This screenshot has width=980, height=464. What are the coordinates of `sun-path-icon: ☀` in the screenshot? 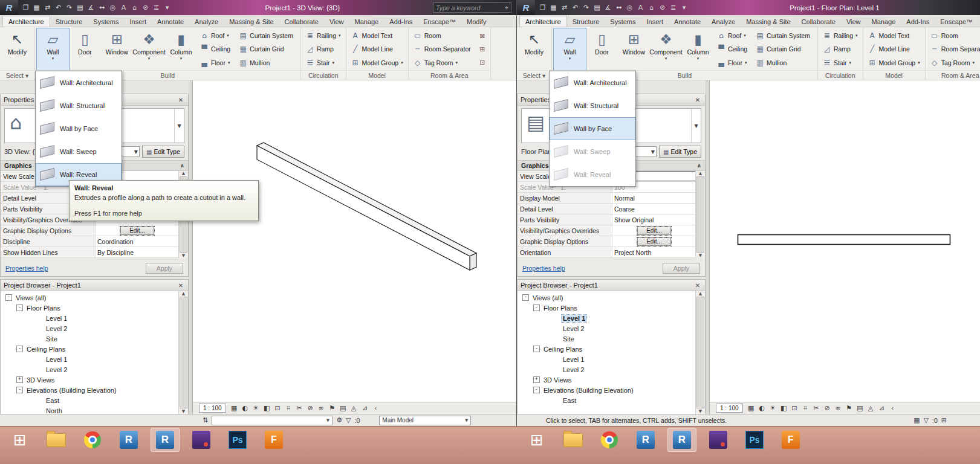 It's located at (256, 408).